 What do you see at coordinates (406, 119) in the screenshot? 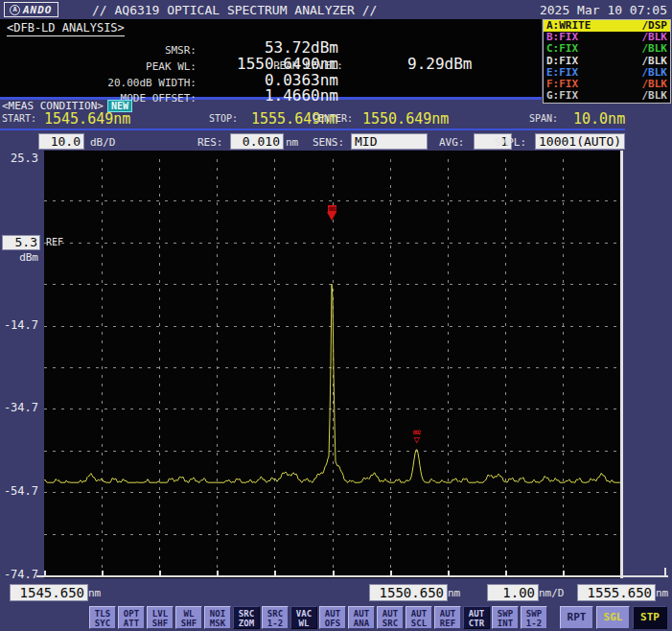
I see `center-value: 1550.649nm` at bounding box center [406, 119].